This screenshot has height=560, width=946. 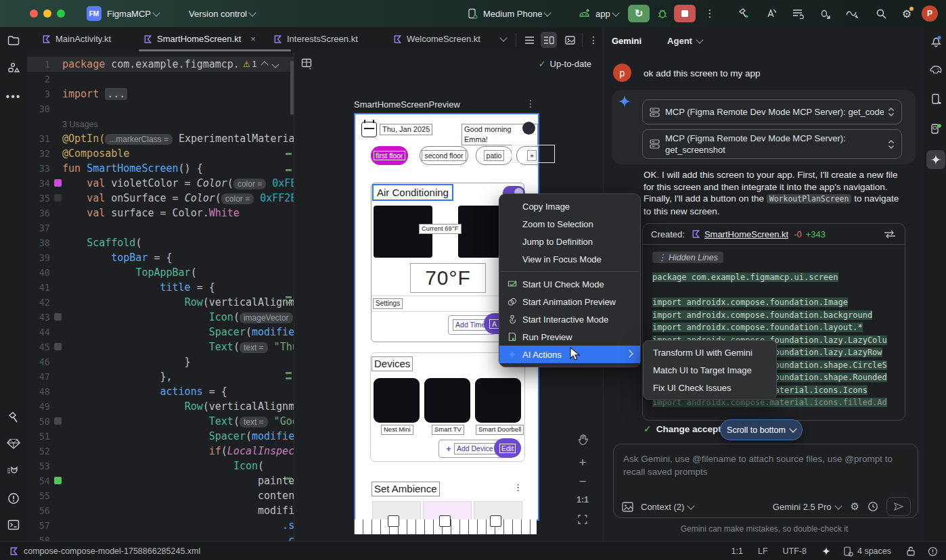 What do you see at coordinates (533, 154) in the screenshot?
I see `selection-handle` at bounding box center [533, 154].